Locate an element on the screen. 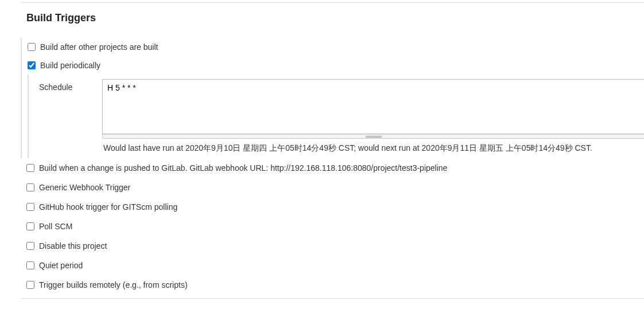 This screenshot has width=644, height=321. trigger-disable-project: Disable this project is located at coordinates (332, 246).